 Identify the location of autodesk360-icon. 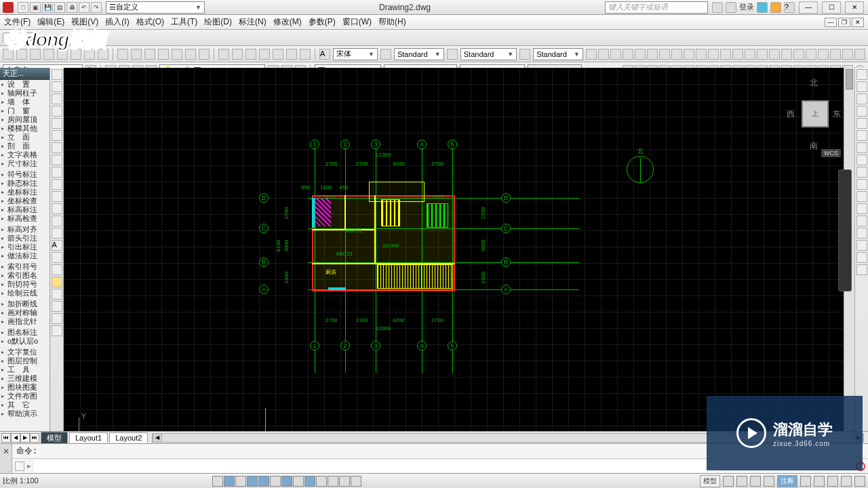
(776, 7).